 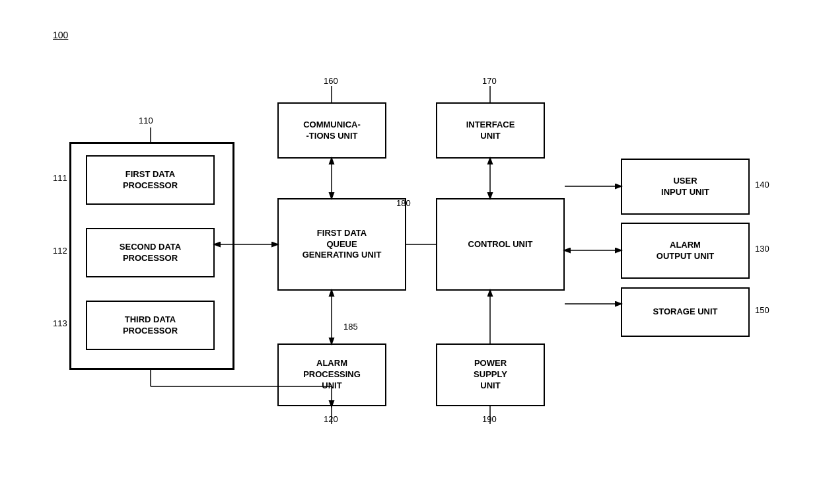 I want to click on ref-150: 150, so click(x=762, y=310).